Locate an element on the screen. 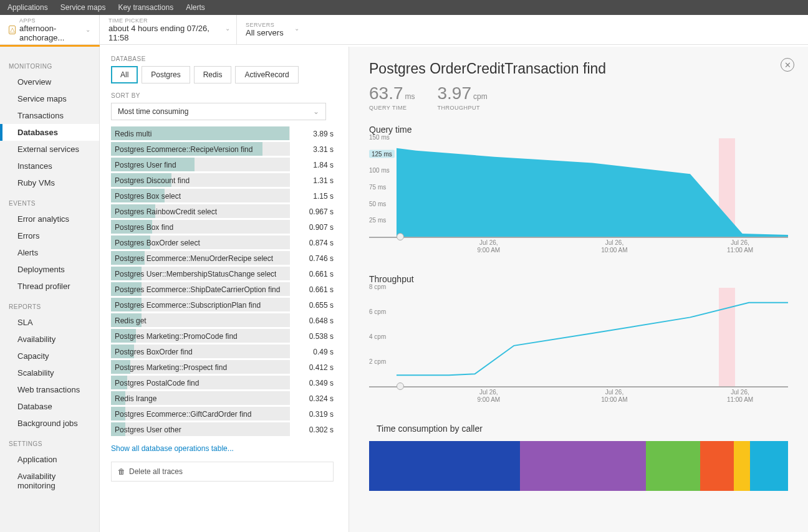  side-item-alerts: Alerts is located at coordinates (50, 253).